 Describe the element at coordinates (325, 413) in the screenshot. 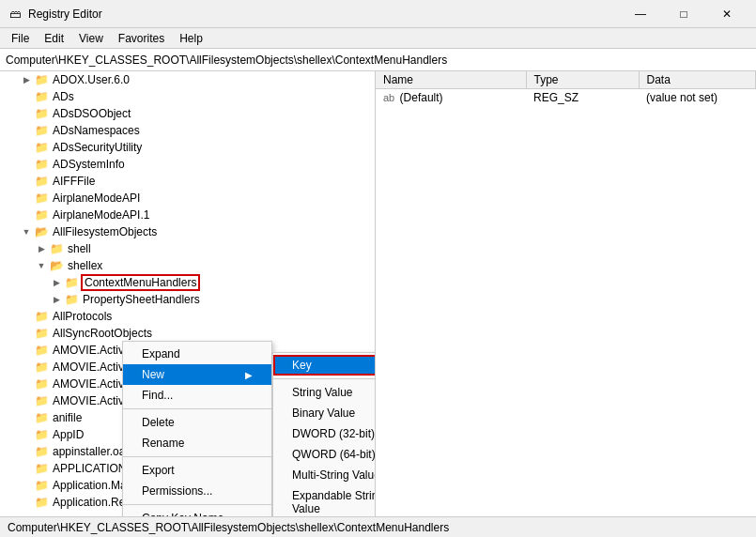

I see `submenu-binary-value: Binary Value` at that location.